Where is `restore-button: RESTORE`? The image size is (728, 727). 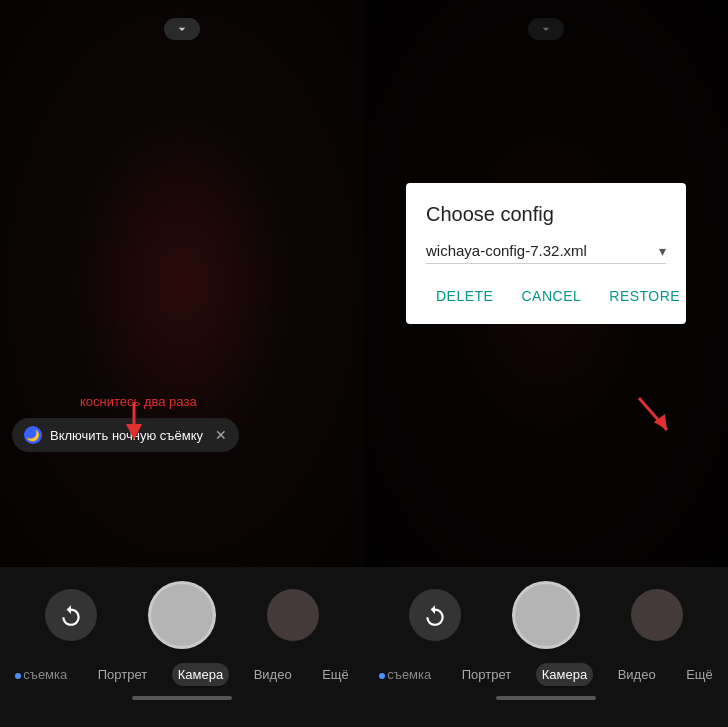
restore-button: RESTORE is located at coordinates (644, 296).